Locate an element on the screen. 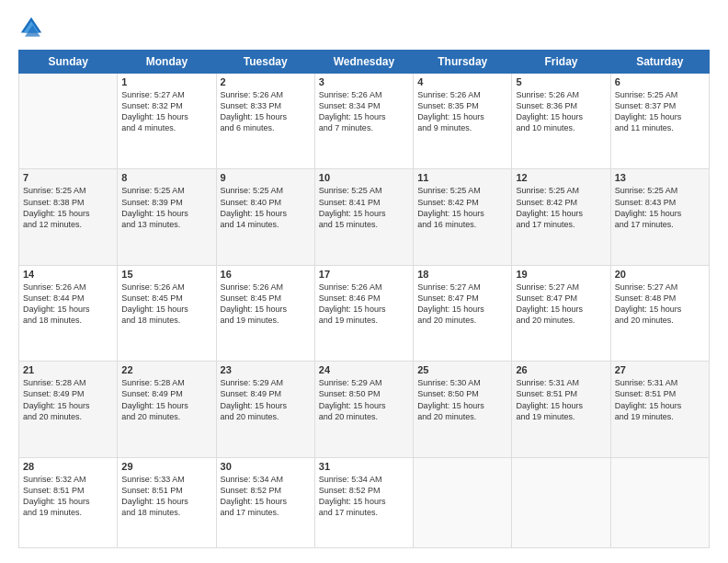  calendar-day-header: Sunday is located at coordinates (68, 63).